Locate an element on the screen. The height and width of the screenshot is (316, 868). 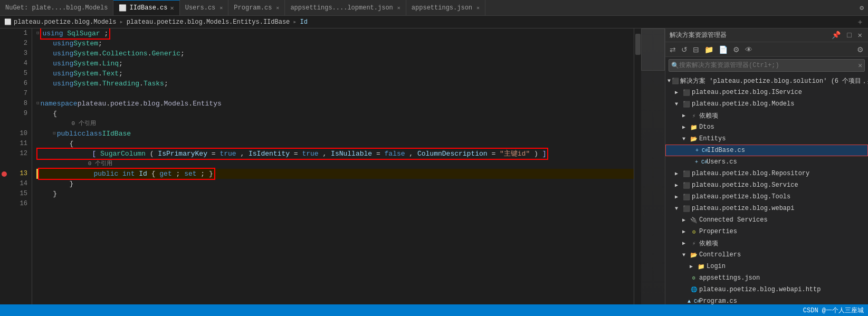
tab-users: Users.cs ✕ is located at coordinates (205, 7).